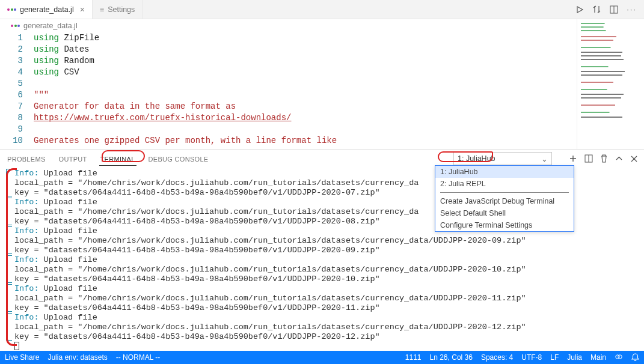 The width and height of the screenshot is (644, 364). What do you see at coordinates (138, 357) in the screenshot?
I see `status-vim-mode: -- NORMAL --` at bounding box center [138, 357].